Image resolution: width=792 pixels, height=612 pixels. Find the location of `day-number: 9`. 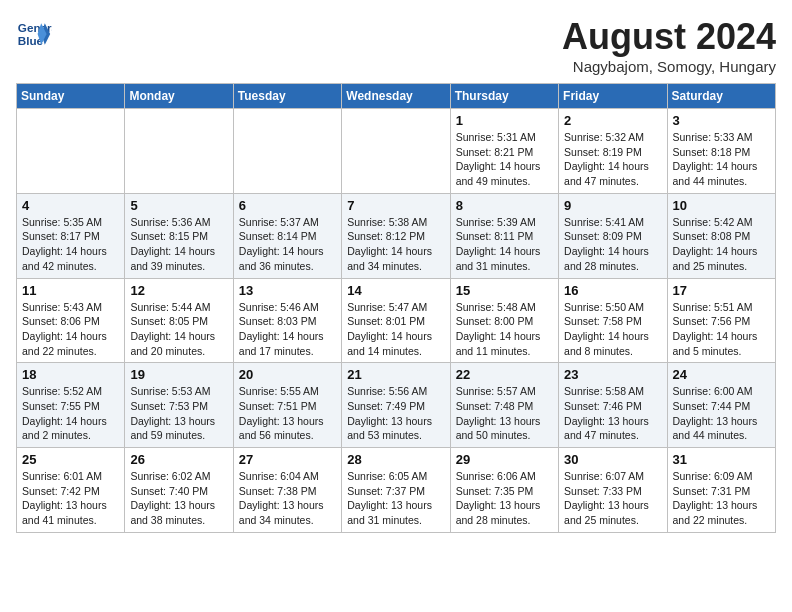

day-number: 9 is located at coordinates (612, 206).